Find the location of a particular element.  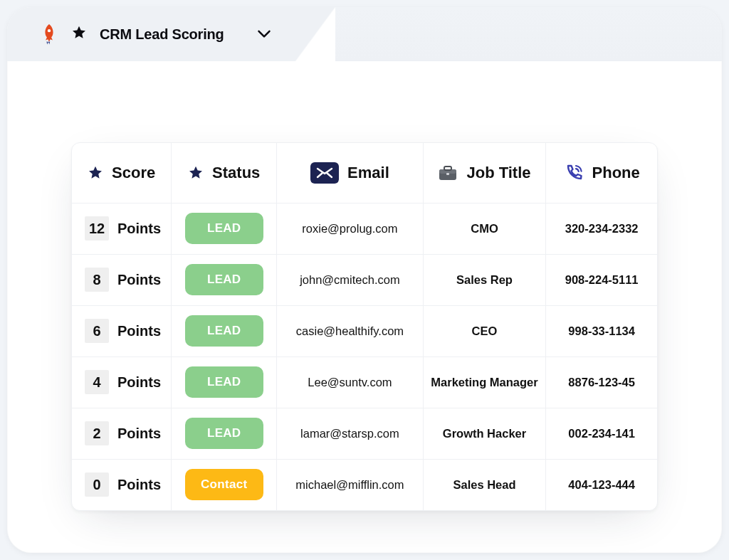

job-title-value: Sales Rep is located at coordinates (484, 280).